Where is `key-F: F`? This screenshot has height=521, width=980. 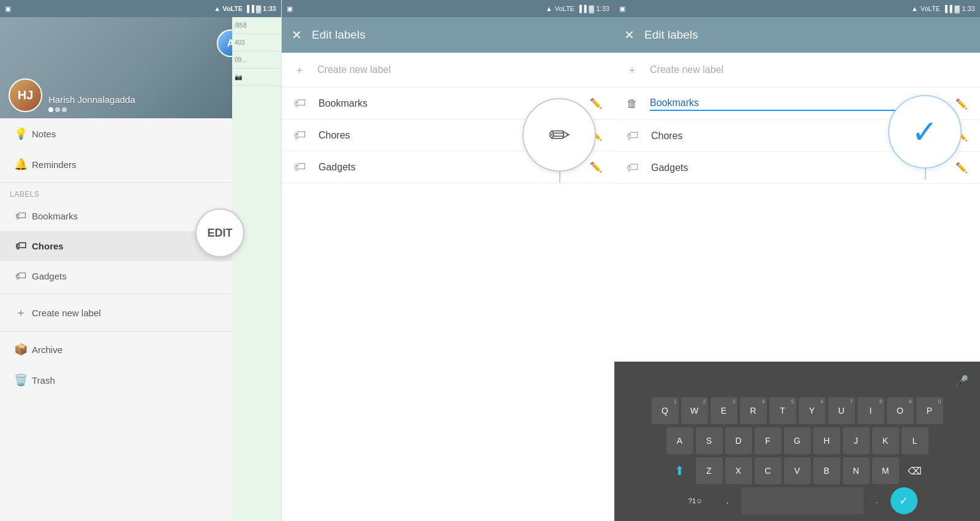 key-F: F is located at coordinates (768, 441).